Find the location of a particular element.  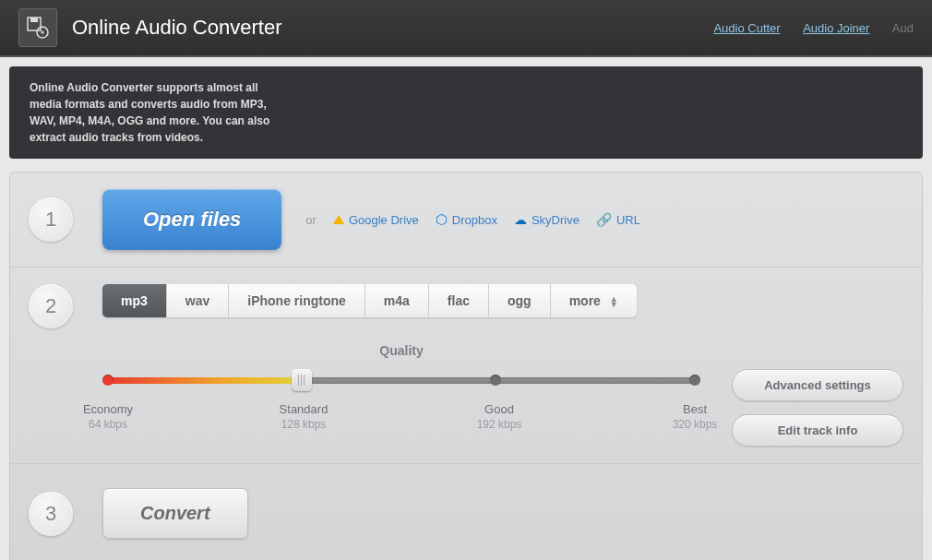

app-header: Online Audio Converter Audio Cutter Audi… is located at coordinates (466, 29).